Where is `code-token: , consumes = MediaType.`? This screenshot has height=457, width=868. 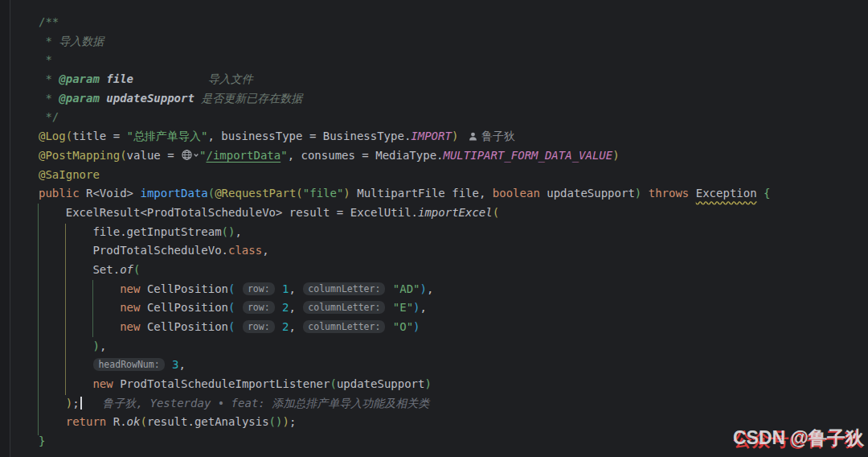
code-token: , consumes = MediaType. is located at coordinates (366, 155).